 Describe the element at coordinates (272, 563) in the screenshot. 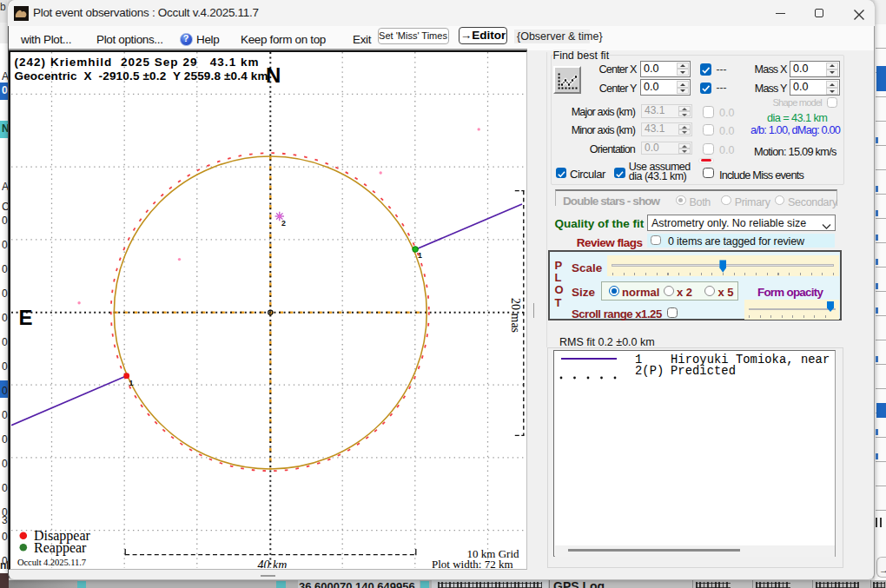

I see `svg-text: 40 km` at that location.